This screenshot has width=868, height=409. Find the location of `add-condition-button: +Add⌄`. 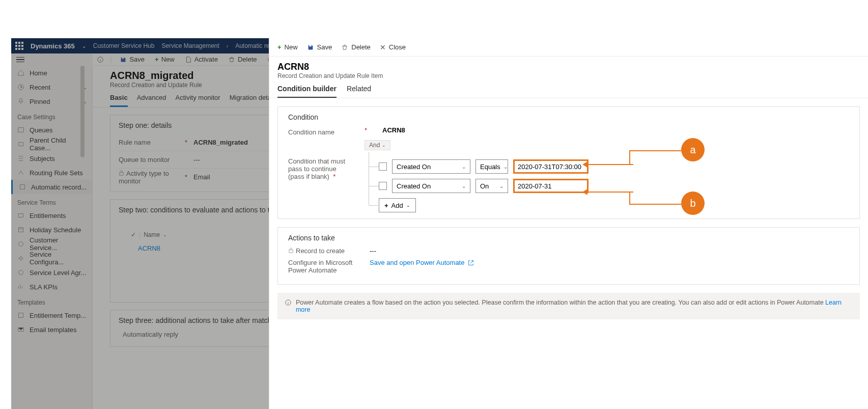

add-condition-button: +Add⌄ is located at coordinates (397, 205).